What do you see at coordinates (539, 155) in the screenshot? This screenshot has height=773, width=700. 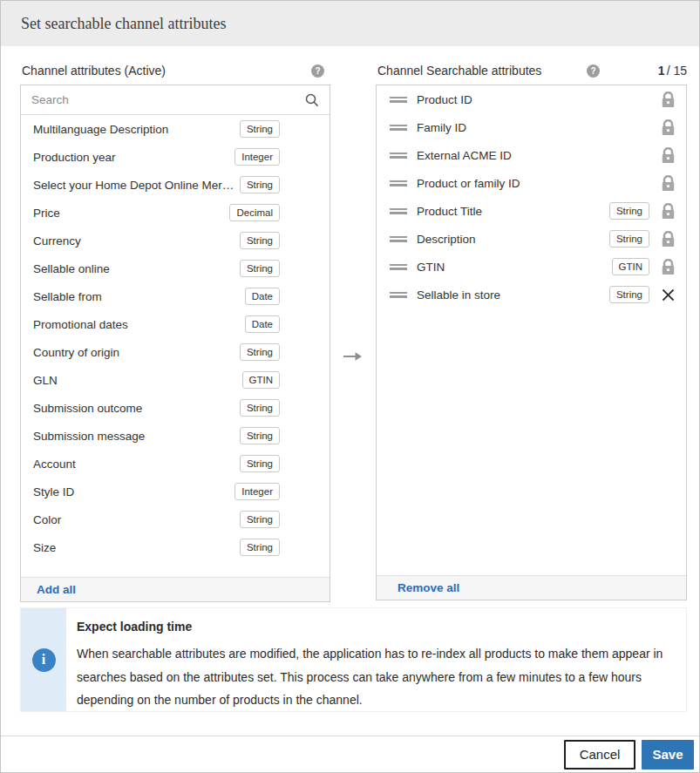 I see `attribute-label: External ACME ID` at bounding box center [539, 155].